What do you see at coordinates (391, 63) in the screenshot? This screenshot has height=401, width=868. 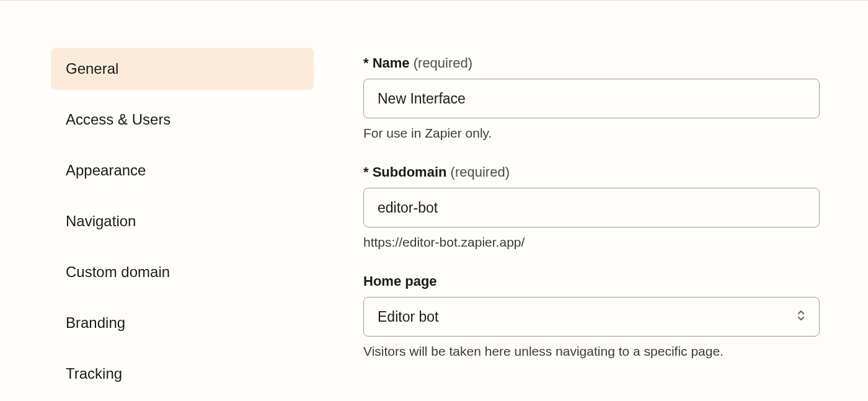 I see `name-label: Name` at bounding box center [391, 63].